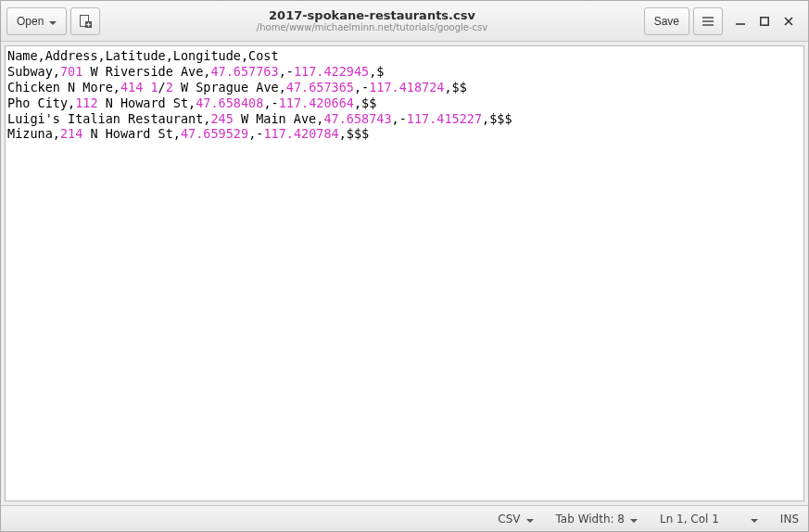 This screenshot has width=809, height=532. I want to click on maximize-icon, so click(765, 21).